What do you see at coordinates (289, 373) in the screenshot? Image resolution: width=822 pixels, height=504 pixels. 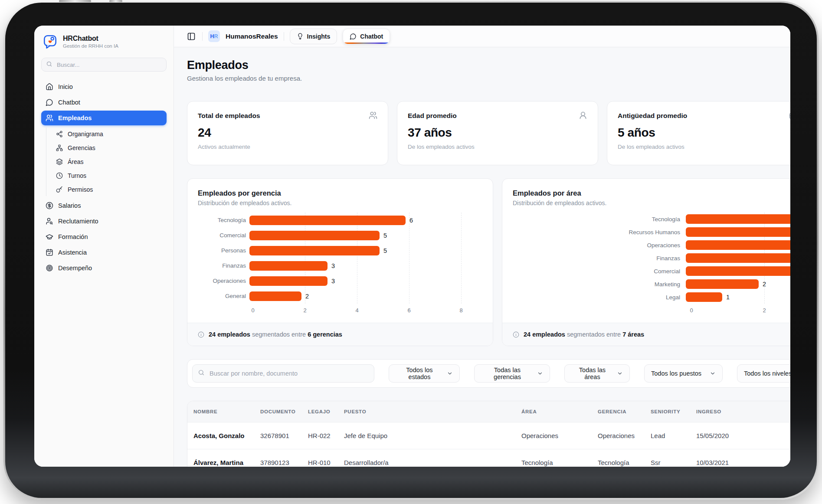 I see `table-search-input` at bounding box center [289, 373].